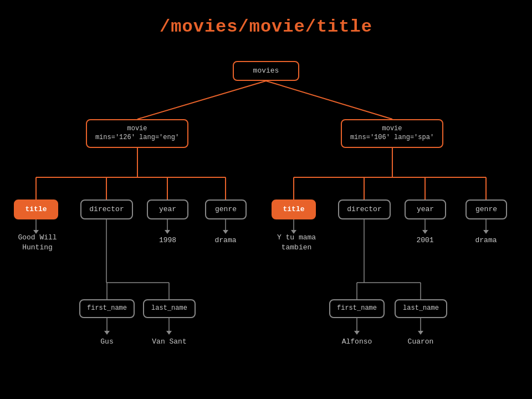  Describe the element at coordinates (421, 309) in the screenshot. I see `node-last-name-right: last_name` at that location.